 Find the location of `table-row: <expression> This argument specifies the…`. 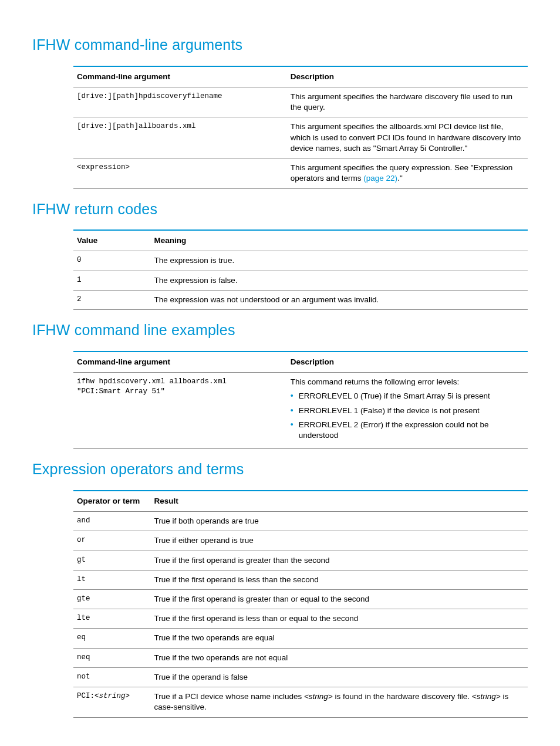

table-row: <expression> This argument specifies the… is located at coordinates (301, 174).